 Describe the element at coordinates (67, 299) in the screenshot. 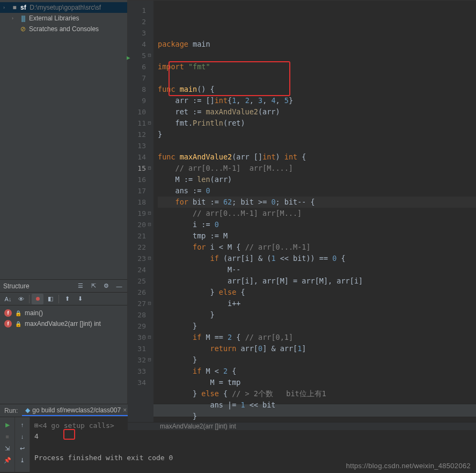

I see `expand-all-icon: ⬆` at that location.